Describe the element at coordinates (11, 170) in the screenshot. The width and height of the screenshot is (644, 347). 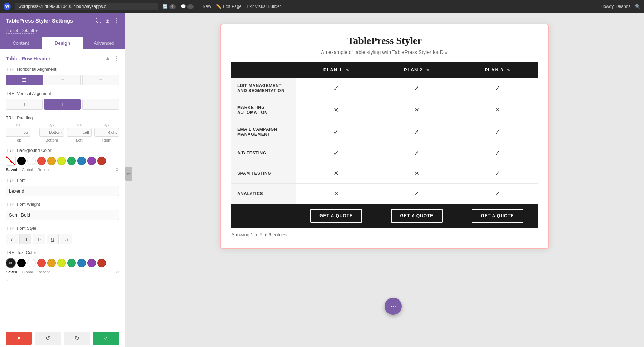
I see `bg-color-tab-saved: Saved` at that location.